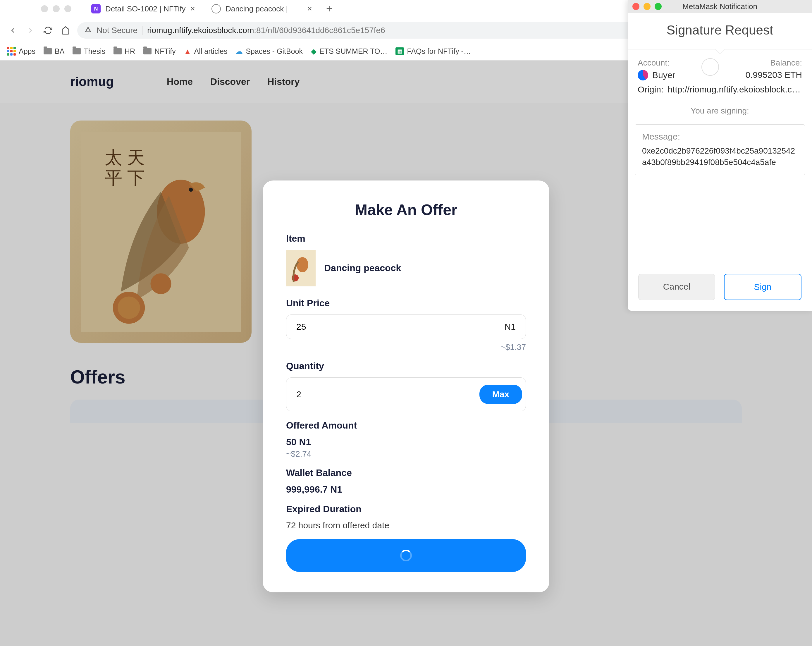 The width and height of the screenshot is (812, 650). What do you see at coordinates (143, 9) in the screenshot?
I see `browser-tab-1: N Detail SO-1002 | NFTify ×` at bounding box center [143, 9].